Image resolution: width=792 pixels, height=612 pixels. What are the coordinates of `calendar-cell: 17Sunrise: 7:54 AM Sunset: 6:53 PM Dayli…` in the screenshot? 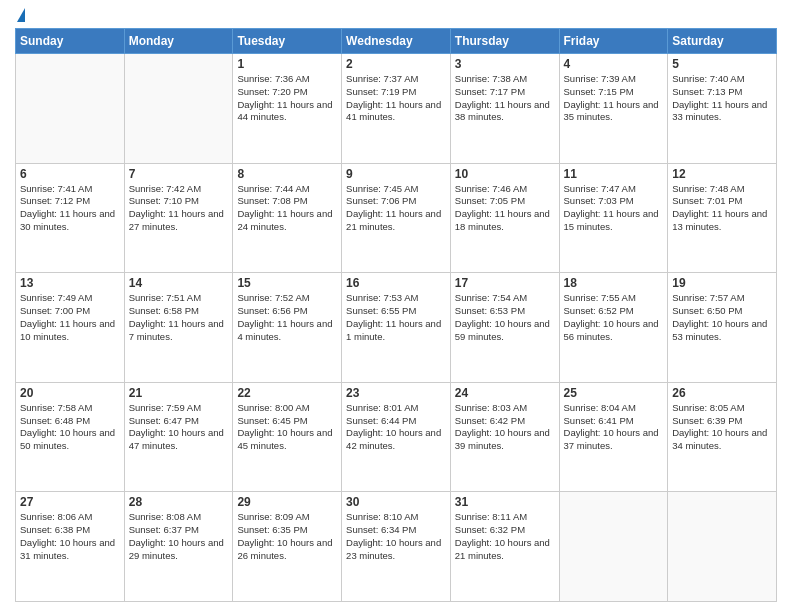 It's located at (504, 328).